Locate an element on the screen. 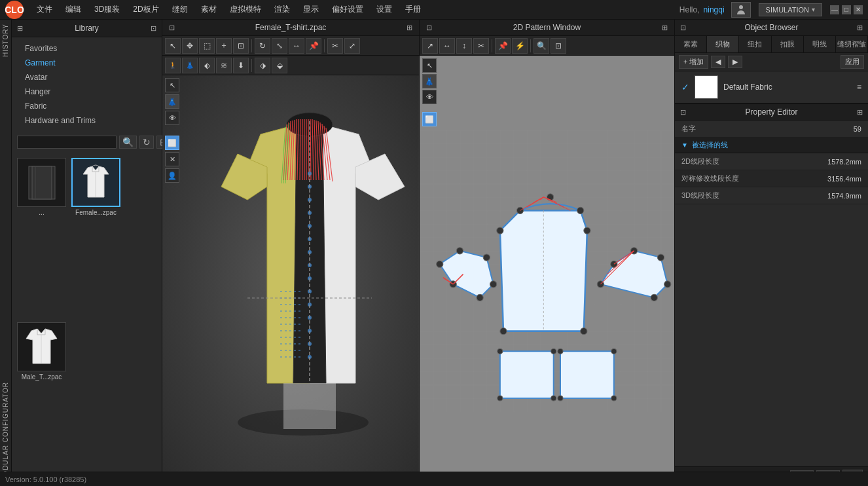 The width and height of the screenshot is (868, 486). menu-material: 素材 is located at coordinates (209, 9).